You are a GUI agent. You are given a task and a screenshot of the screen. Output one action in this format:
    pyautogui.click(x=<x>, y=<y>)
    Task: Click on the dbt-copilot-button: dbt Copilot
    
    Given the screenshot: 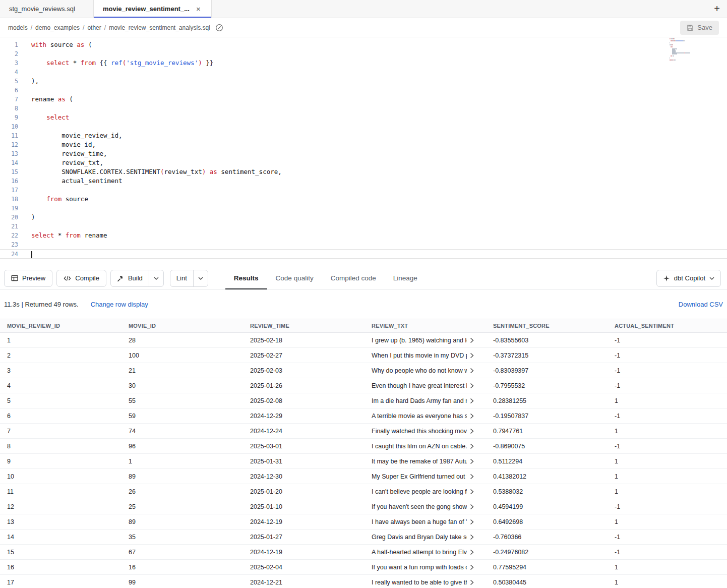 What is the action you would take?
    pyautogui.click(x=689, y=278)
    